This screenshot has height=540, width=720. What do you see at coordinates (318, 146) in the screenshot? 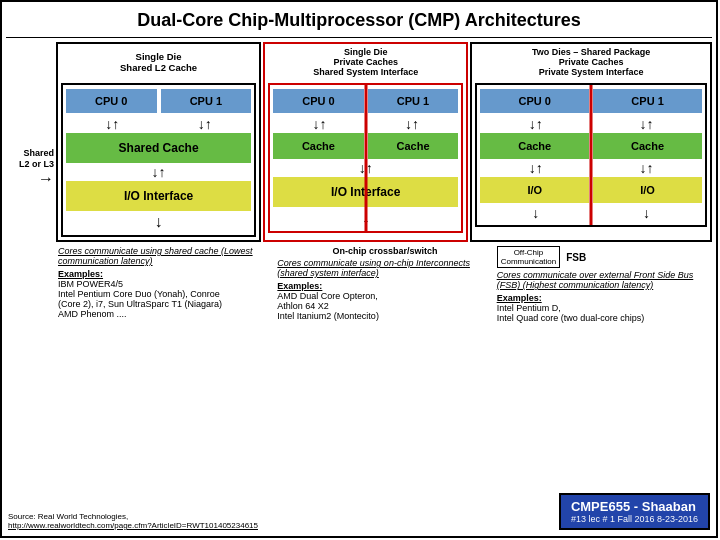
I see `arch2-cache0: Cache` at bounding box center [318, 146].